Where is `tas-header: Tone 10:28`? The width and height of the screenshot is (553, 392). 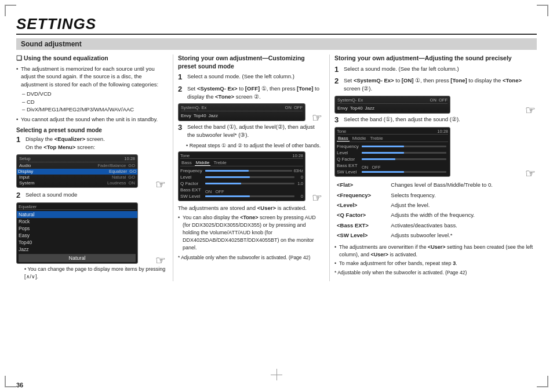
tas-header: Tone 10:28 is located at coordinates (242, 156).